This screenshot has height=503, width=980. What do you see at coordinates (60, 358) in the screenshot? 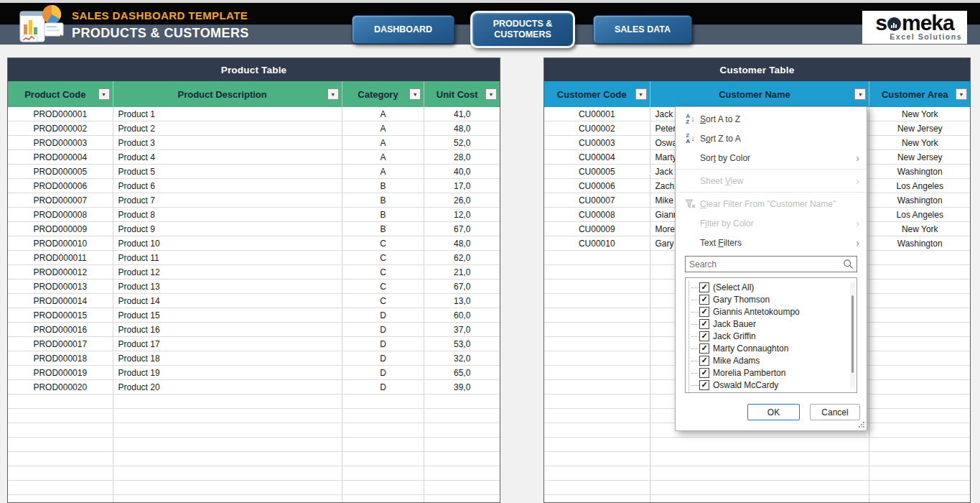
I see `cell: PROD000018` at bounding box center [60, 358].